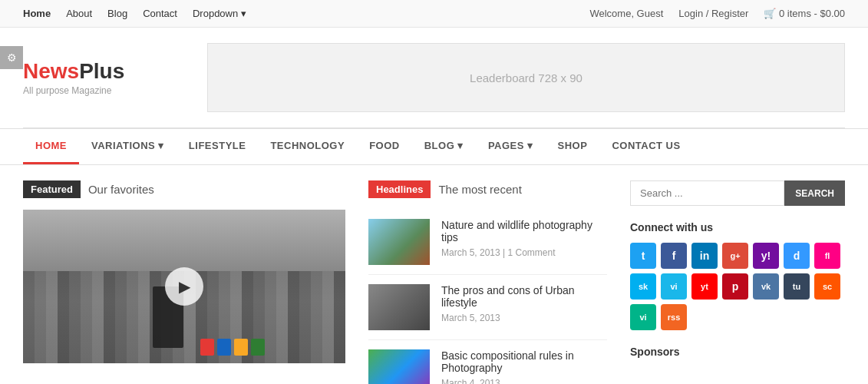  I want to click on search-box: SEARCH, so click(738, 194).